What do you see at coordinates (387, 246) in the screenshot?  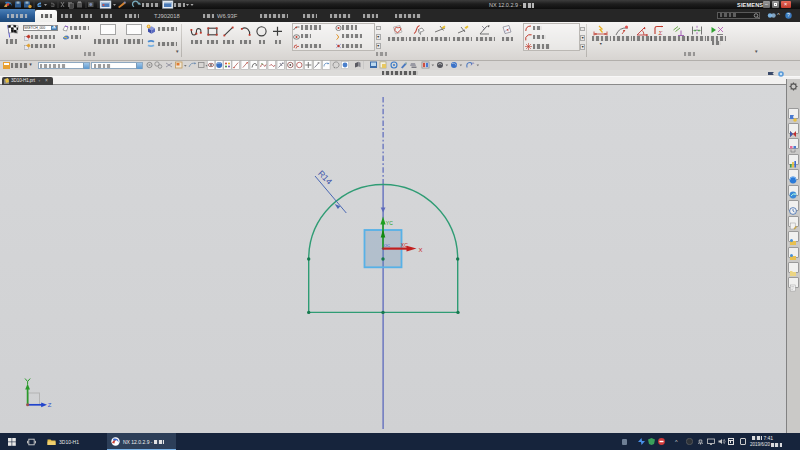 I see `svg-text: OC` at bounding box center [387, 246].